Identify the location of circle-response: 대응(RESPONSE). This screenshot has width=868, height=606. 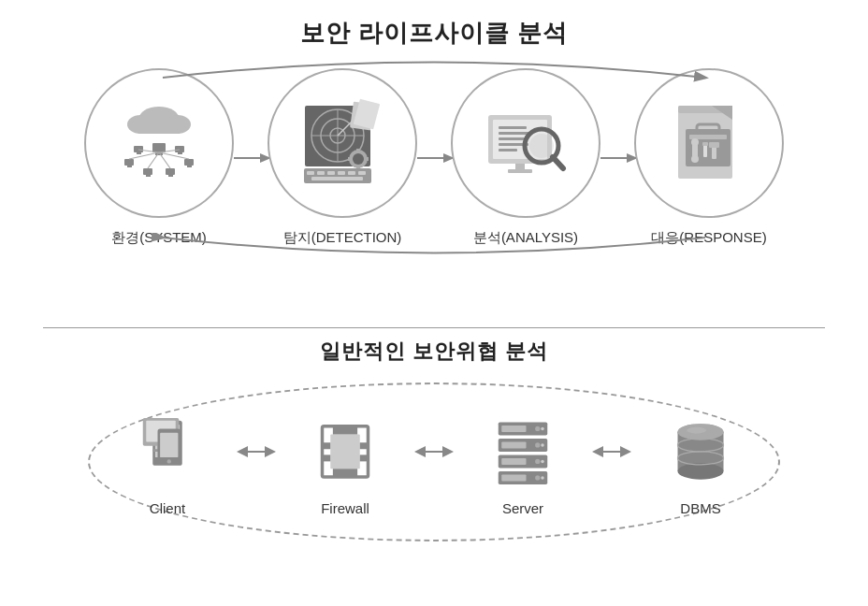
(709, 157).